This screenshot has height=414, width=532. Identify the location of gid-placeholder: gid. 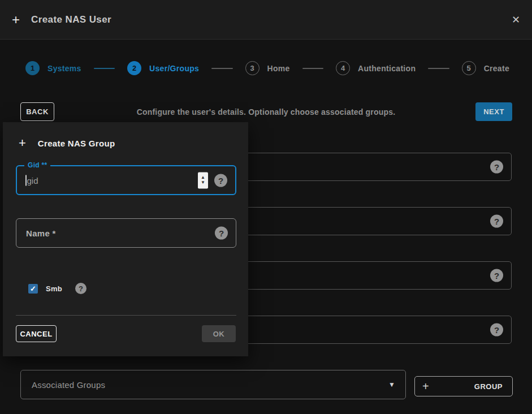
(33, 180).